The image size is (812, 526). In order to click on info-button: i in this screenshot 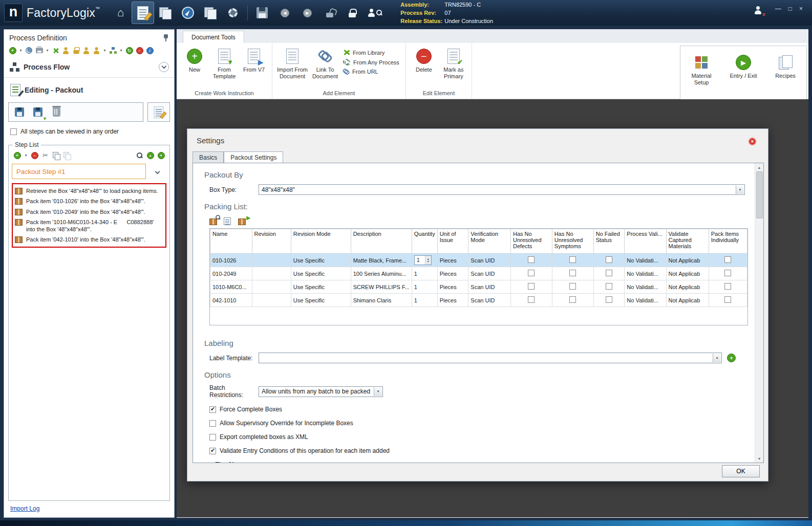, I will do `click(149, 50)`.